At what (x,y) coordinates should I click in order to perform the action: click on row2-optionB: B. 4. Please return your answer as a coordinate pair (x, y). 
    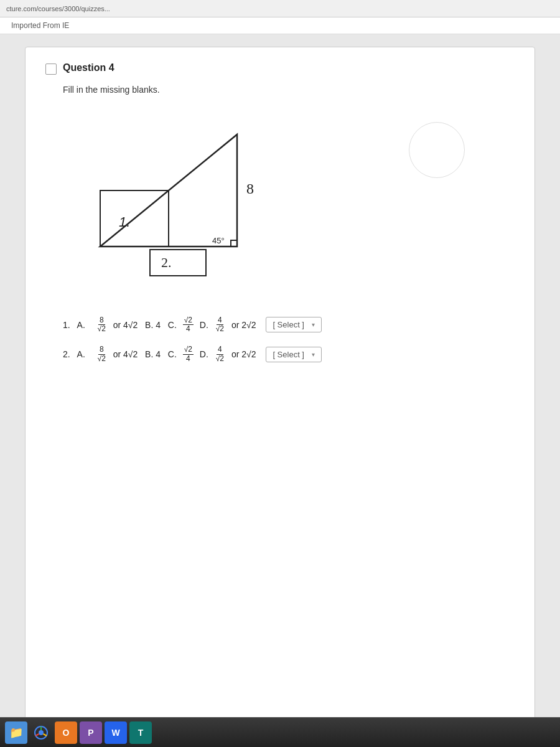
    Looking at the image, I should click on (153, 354).